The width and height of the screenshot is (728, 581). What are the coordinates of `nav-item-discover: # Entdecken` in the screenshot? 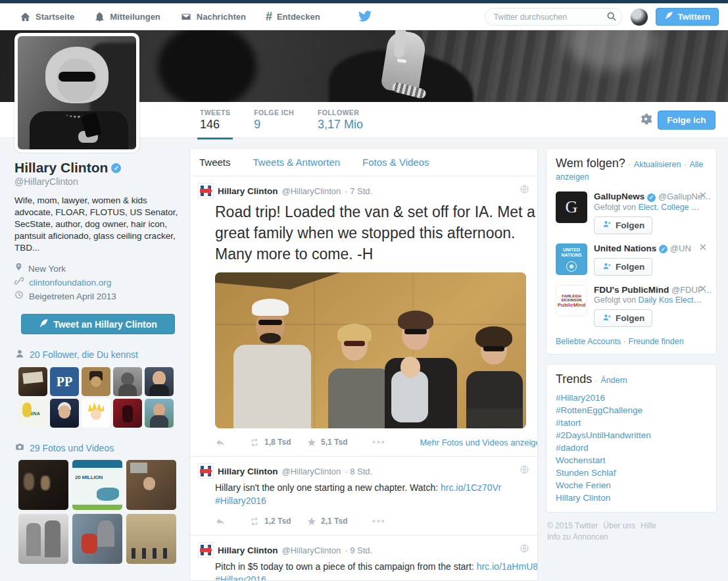 It's located at (293, 17).